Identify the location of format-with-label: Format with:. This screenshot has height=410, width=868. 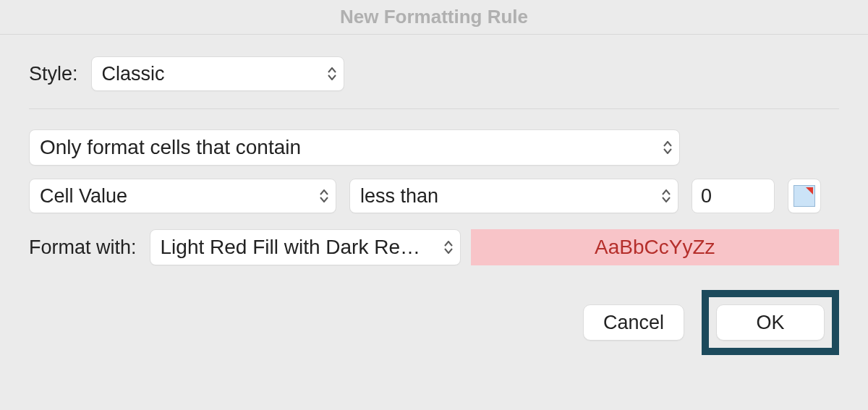
(82, 247).